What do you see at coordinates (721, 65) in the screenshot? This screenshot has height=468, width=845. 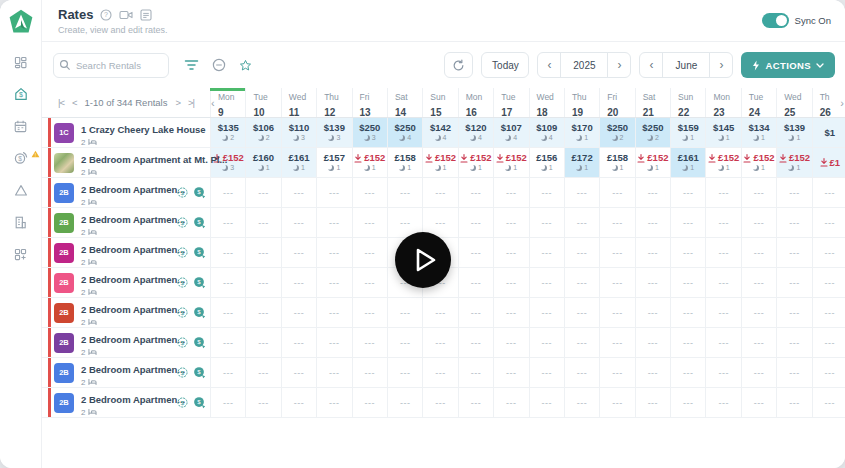 I see `month-next-button: ›` at bounding box center [721, 65].